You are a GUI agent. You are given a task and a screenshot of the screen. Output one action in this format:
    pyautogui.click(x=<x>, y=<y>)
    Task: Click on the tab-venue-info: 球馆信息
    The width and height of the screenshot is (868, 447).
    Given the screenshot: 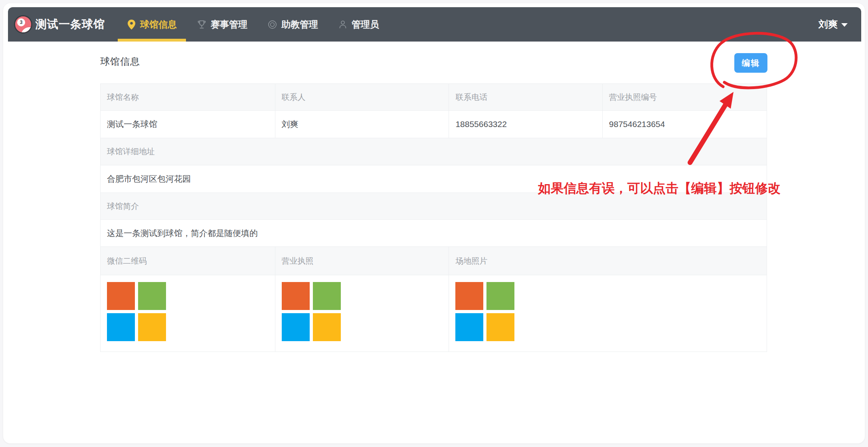 What is the action you would take?
    pyautogui.click(x=152, y=24)
    